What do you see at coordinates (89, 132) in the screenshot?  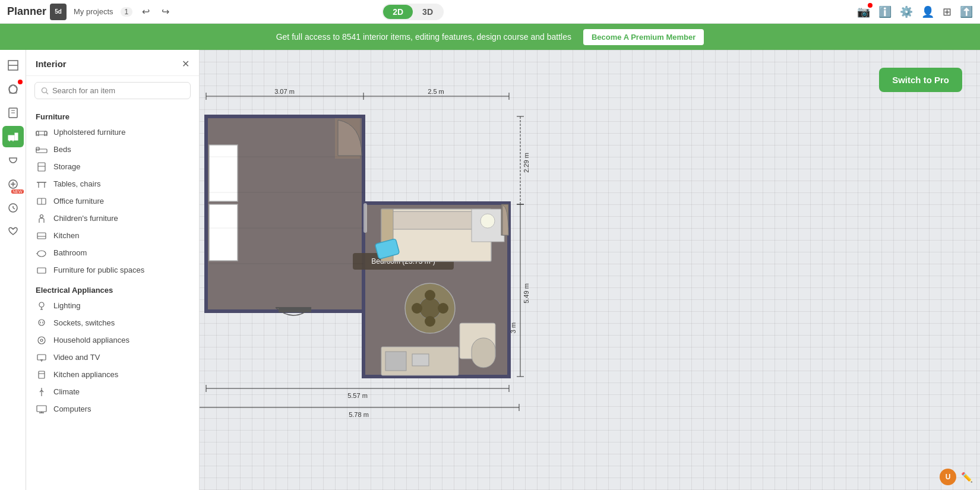 I see `category-label: Upholstered furniture` at bounding box center [89, 132].